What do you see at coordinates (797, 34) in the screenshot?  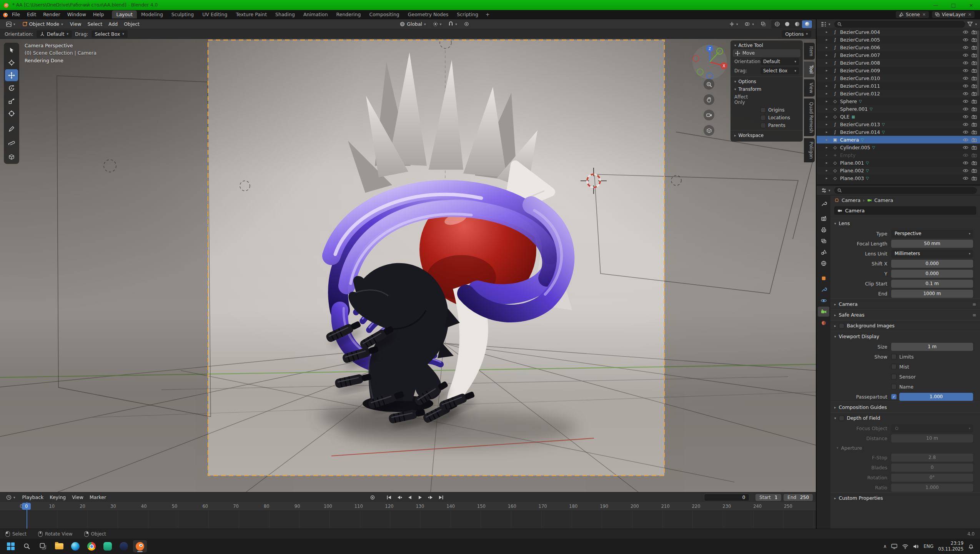 I see `tool-options-dropdown: Options ▾` at bounding box center [797, 34].